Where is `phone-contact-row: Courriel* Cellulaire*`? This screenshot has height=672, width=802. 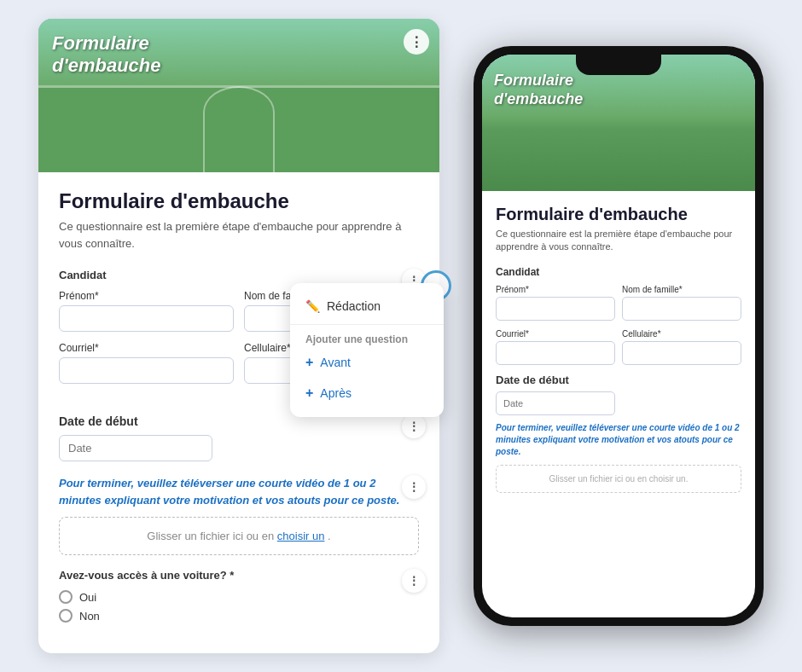 phone-contact-row: Courriel* Cellulaire* is located at coordinates (619, 347).